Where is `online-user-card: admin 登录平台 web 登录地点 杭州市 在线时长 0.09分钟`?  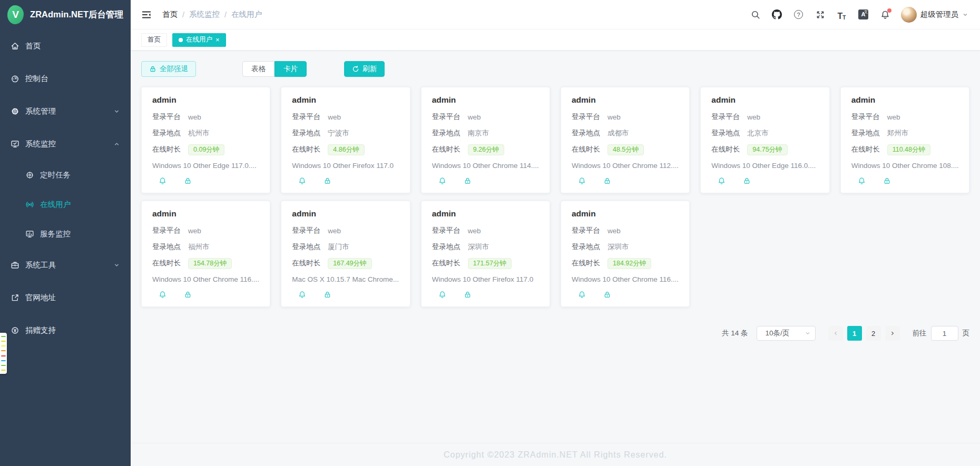 online-user-card: admin 登录平台 web 登录地点 杭州市 在线时长 0.09分钟 is located at coordinates (205, 140).